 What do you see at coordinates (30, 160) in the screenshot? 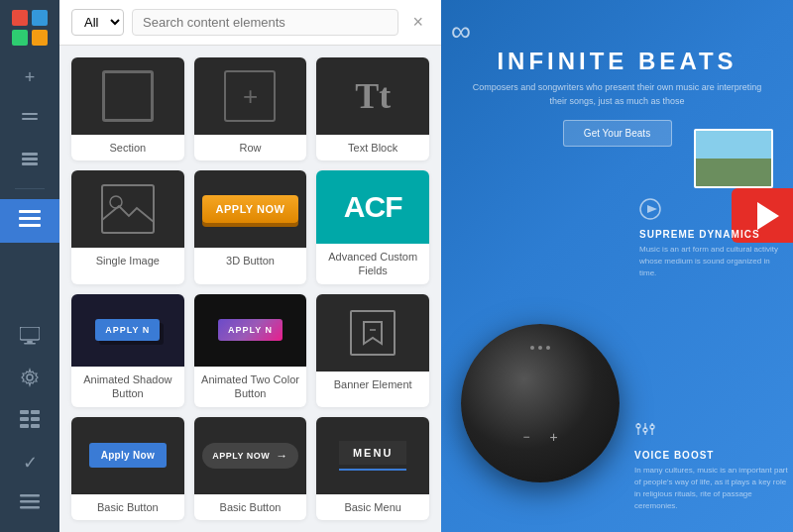
I see `sidebar-item-stack` at bounding box center [30, 160].